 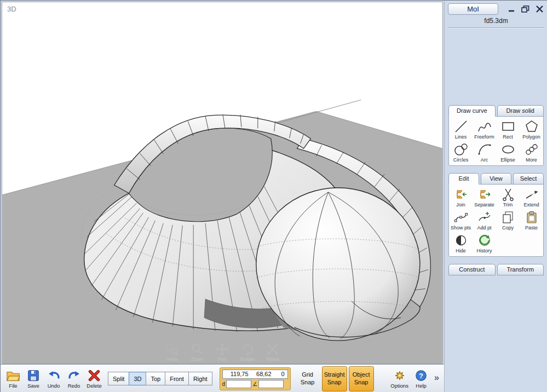 What do you see at coordinates (496, 9) in the screenshot?
I see `panel-titlebar: MoI` at bounding box center [496, 9].